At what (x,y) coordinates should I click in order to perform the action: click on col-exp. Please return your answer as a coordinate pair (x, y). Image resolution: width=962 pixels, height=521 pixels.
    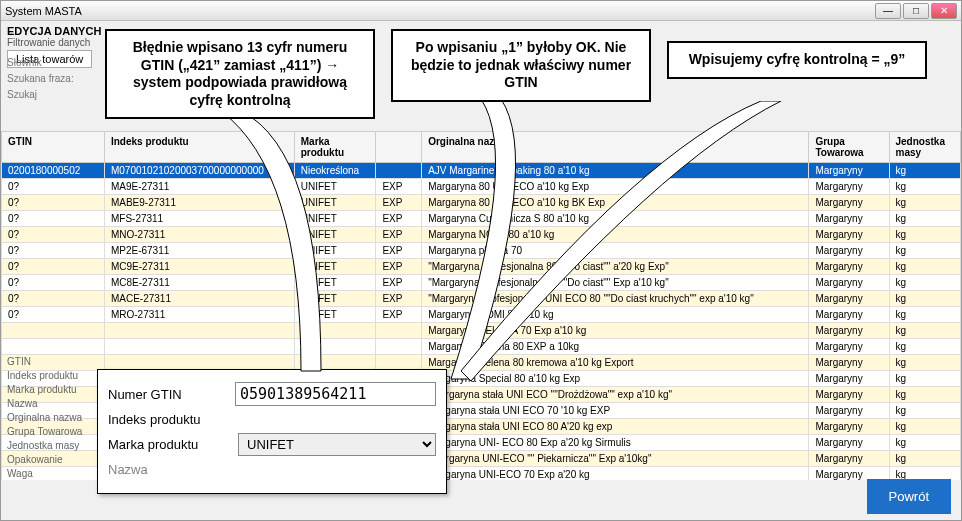
    Looking at the image, I should click on (399, 148).